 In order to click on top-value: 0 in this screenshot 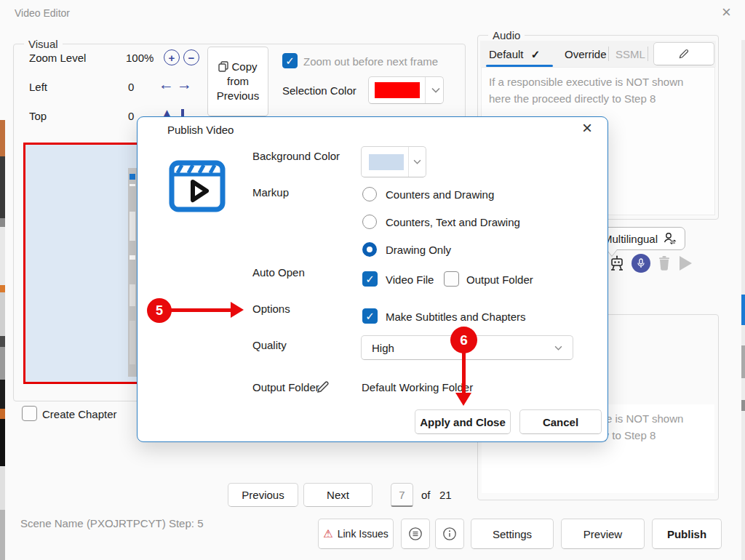, I will do `click(131, 116)`.